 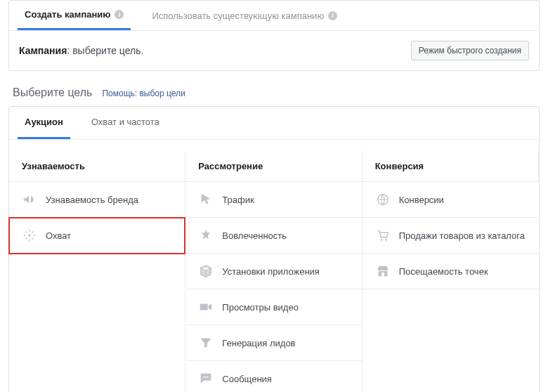 What do you see at coordinates (274, 94) in the screenshot?
I see `section-header: Выберите цель Помощь: выбор цели` at bounding box center [274, 94].